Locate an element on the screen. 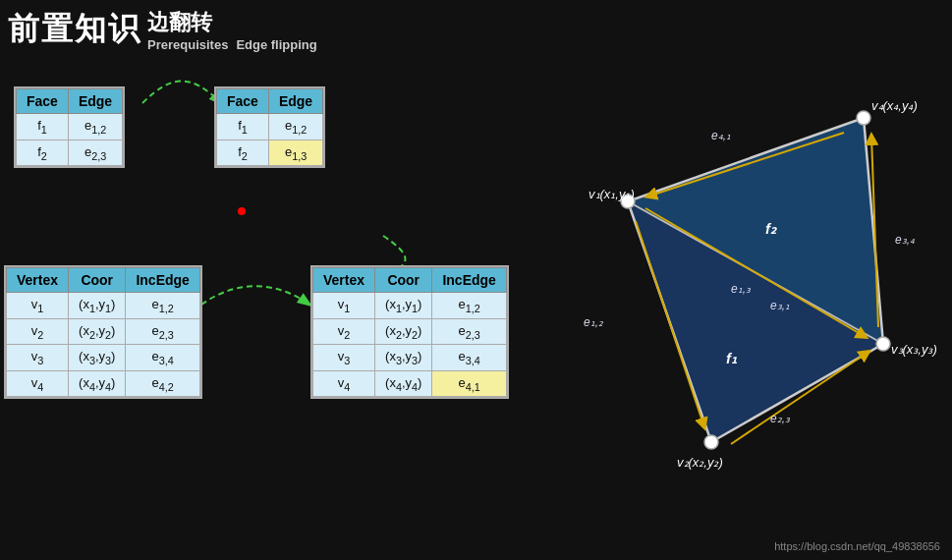 The height and width of the screenshot is (560, 952). table-row: v4 (x4,y4) e4,1 is located at coordinates (411, 383).